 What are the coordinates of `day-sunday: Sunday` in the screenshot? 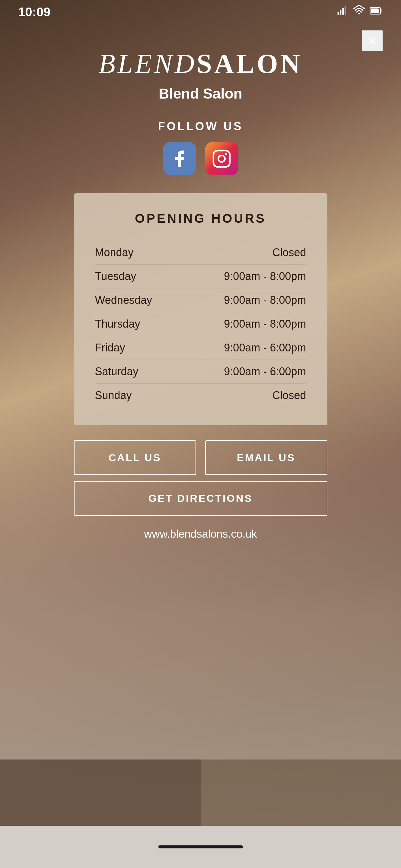 It's located at (113, 396).